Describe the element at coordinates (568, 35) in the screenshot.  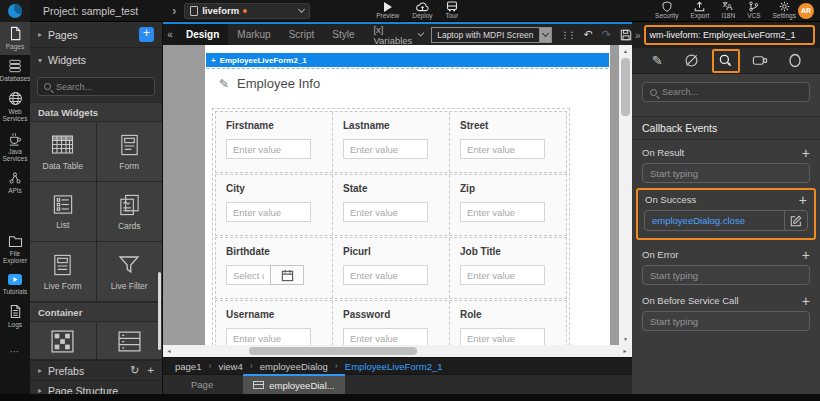
I see `more-options-icon: ⋮⋮` at that location.